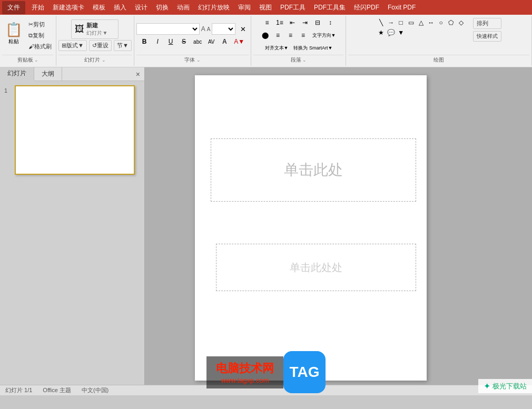 The height and width of the screenshot is (409, 532). I want to click on shape-arrow-double: ↔, so click(431, 23).